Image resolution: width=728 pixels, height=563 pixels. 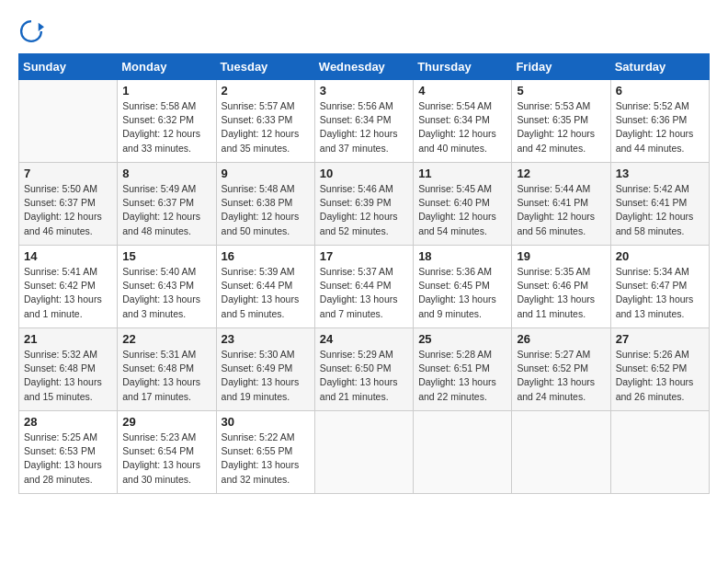 What do you see at coordinates (561, 210) in the screenshot?
I see `day-info: Sunrise: 5:44 AM Sunset: 6:41 PM Dayligh…` at bounding box center [561, 210].